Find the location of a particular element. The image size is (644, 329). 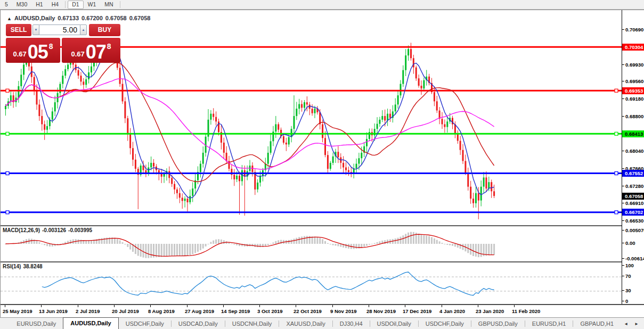

chart-tab-gbpusd-daily: GBPUSD,Daily is located at coordinates (498, 324).